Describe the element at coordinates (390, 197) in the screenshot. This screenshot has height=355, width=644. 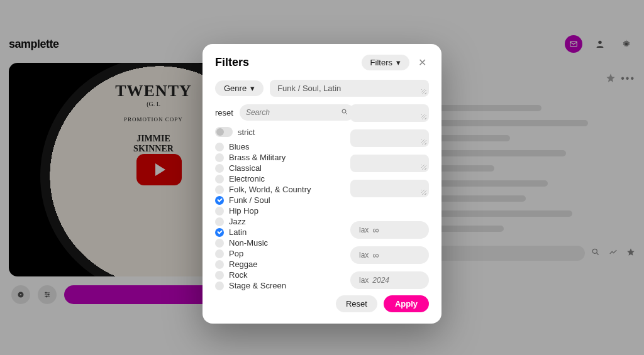
I see `right-side-fields: lax ∞ lax ∞ lax 2024` at that location.